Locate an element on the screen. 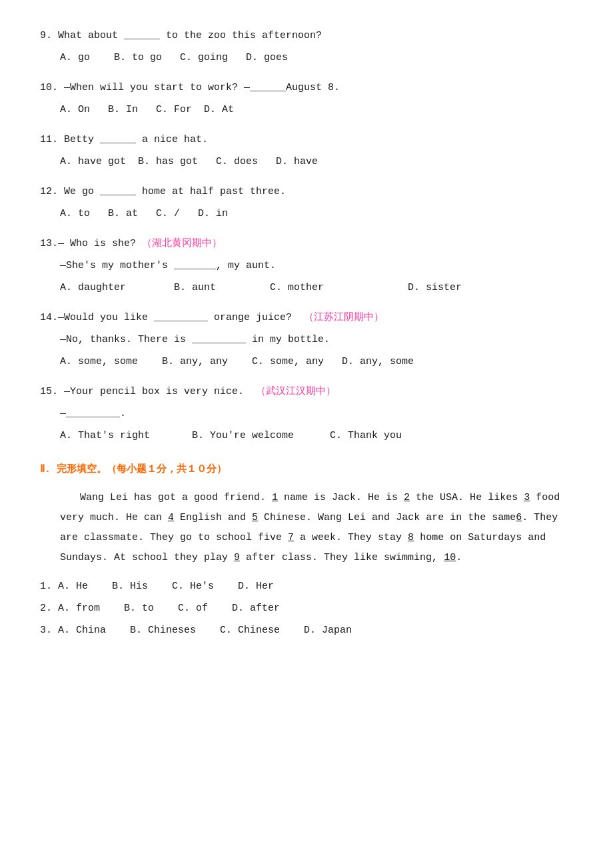 Image resolution: width=613 pixels, height=868 pixels. question-9-options: A. go B. to go C. going D. goes is located at coordinates (306, 57).